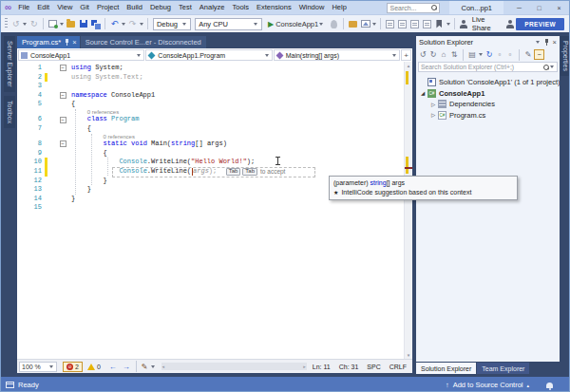  I want to click on error-count-badge: ⊘ 2, so click(72, 366).